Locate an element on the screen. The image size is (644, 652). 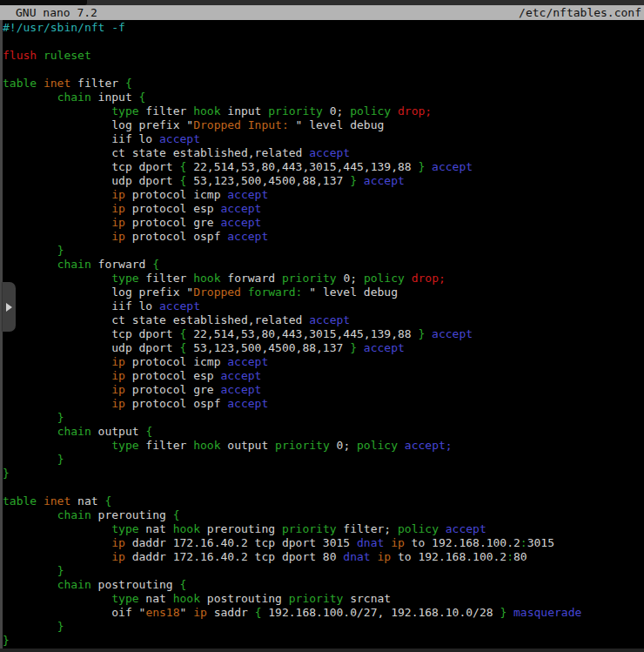
code-line: type filter hook forward priority 0; pol… is located at coordinates (324, 279).